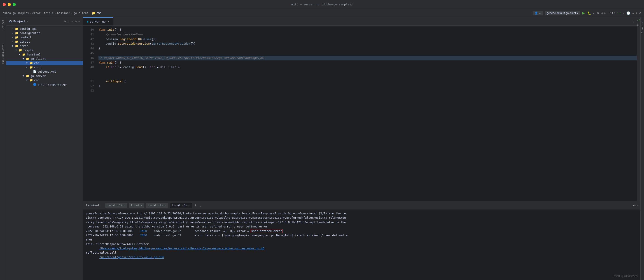 This screenshot has height=280, width=644. I want to click on structure-tab: Structure, so click(642, 27).